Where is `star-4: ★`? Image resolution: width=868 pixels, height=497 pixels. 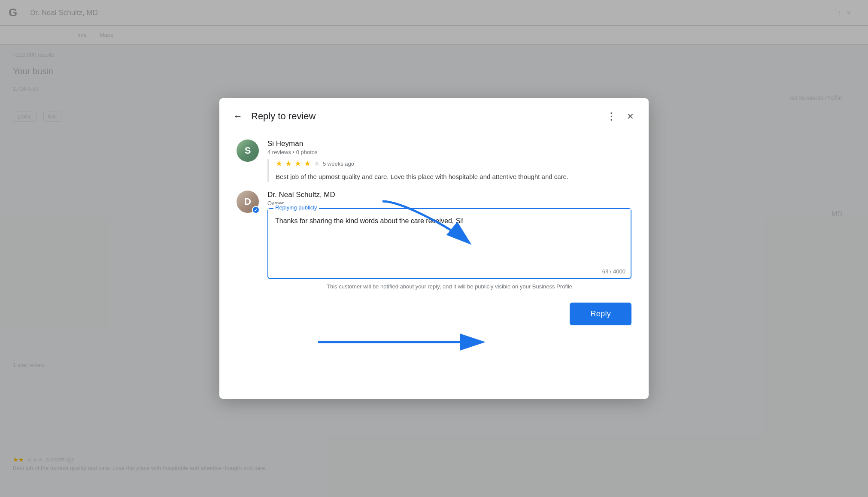 star-4: ★ is located at coordinates (307, 164).